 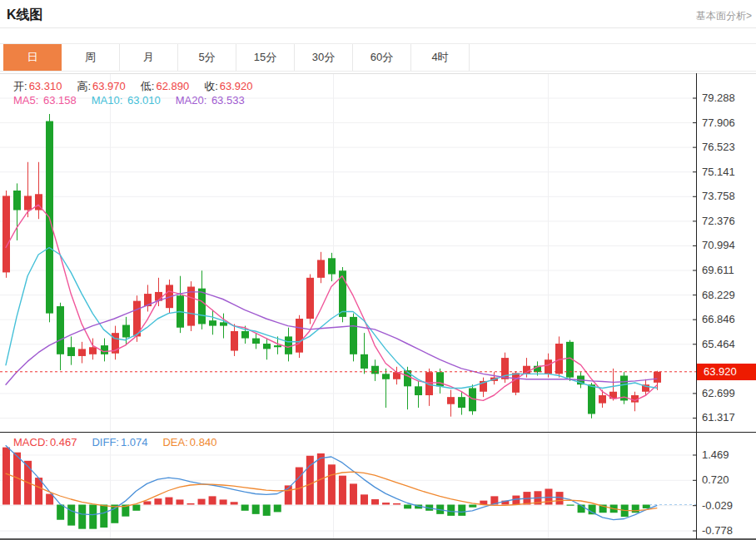 What do you see at coordinates (108, 100) in the screenshot?
I see `ma-legend-ma10-label: MA10:` at bounding box center [108, 100].